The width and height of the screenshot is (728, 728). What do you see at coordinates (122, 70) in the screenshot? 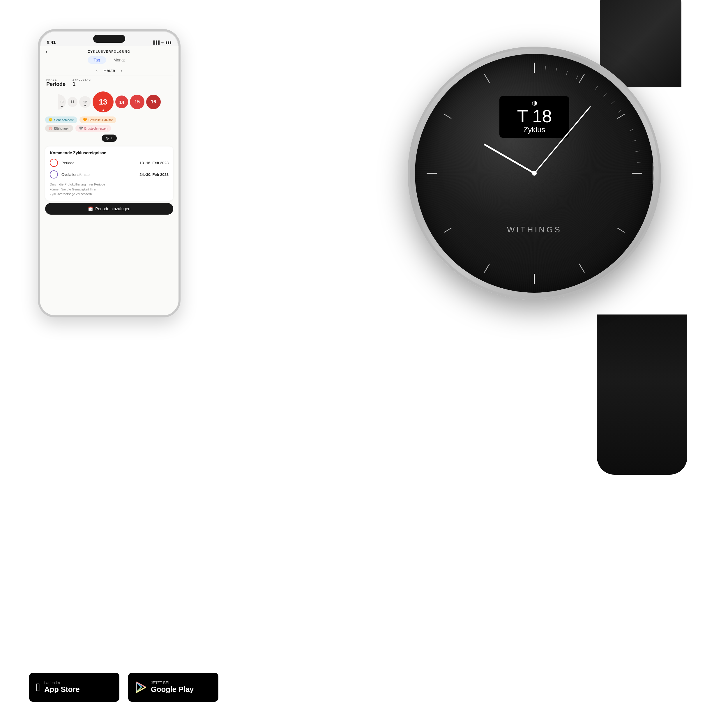
I see `date-next: ›` at bounding box center [122, 70].